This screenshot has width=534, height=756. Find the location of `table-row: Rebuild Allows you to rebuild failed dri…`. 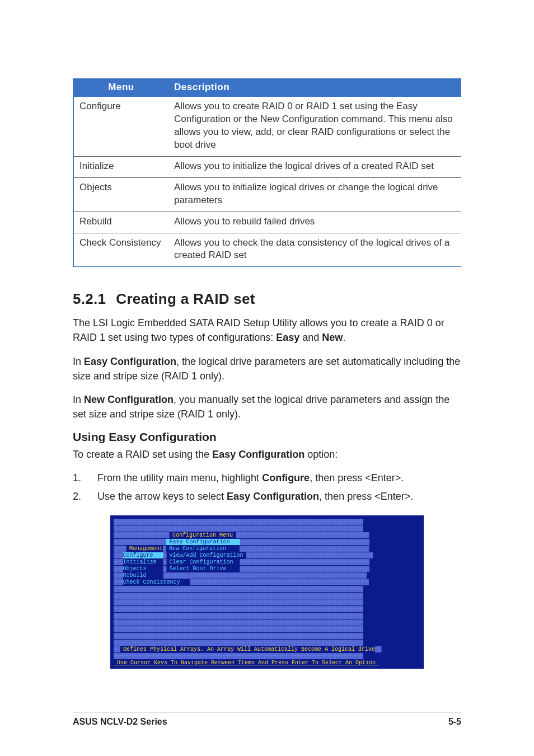

table-row: Rebuild Allows you to rebuild failed dri… is located at coordinates (268, 222).